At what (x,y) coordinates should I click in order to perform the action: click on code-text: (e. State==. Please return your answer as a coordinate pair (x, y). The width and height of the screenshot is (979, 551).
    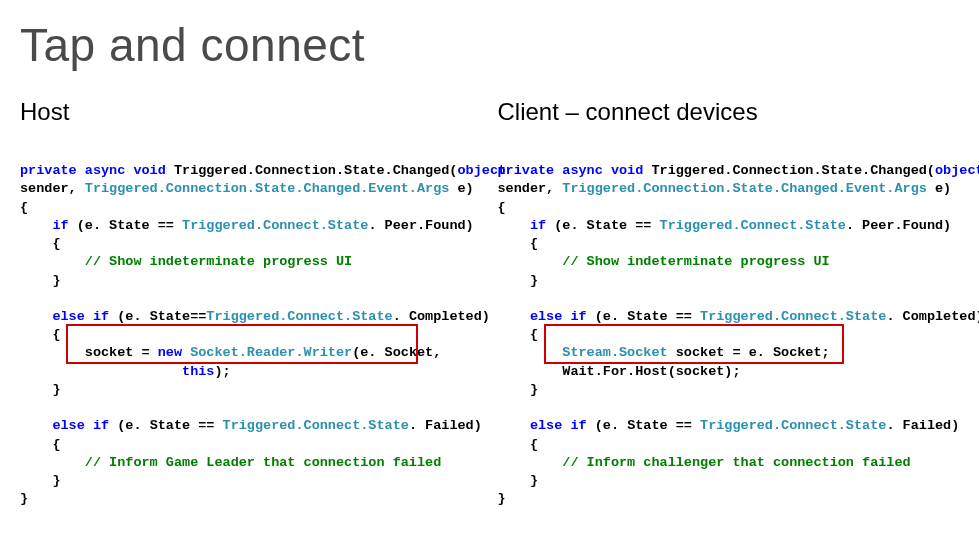
    Looking at the image, I should click on (158, 316).